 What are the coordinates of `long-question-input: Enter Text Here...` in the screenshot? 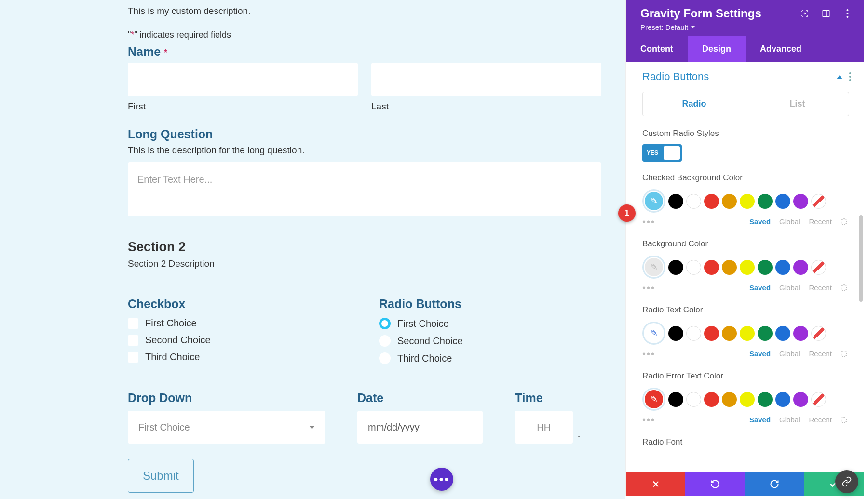 It's located at (365, 189).